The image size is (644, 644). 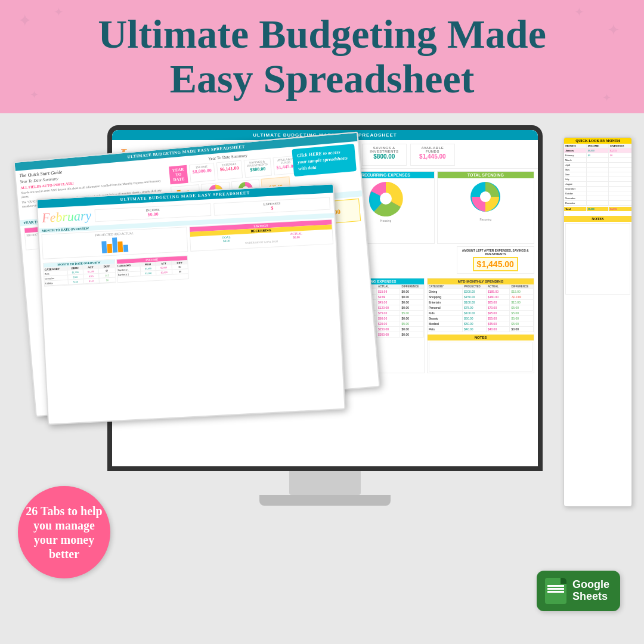 What do you see at coordinates (153, 212) in the screenshot?
I see `feb-income-box: INCOME $0.00` at bounding box center [153, 212].